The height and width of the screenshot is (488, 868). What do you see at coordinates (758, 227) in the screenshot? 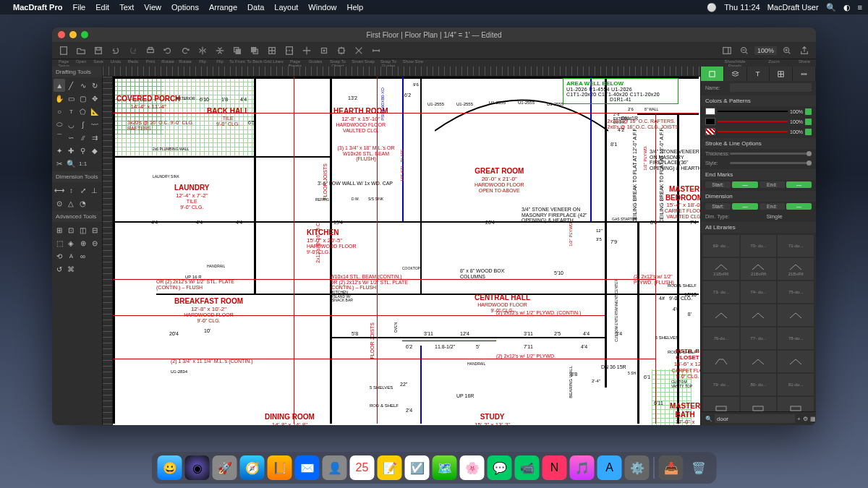
I see `library-selector: All Libraries` at bounding box center [758, 227].